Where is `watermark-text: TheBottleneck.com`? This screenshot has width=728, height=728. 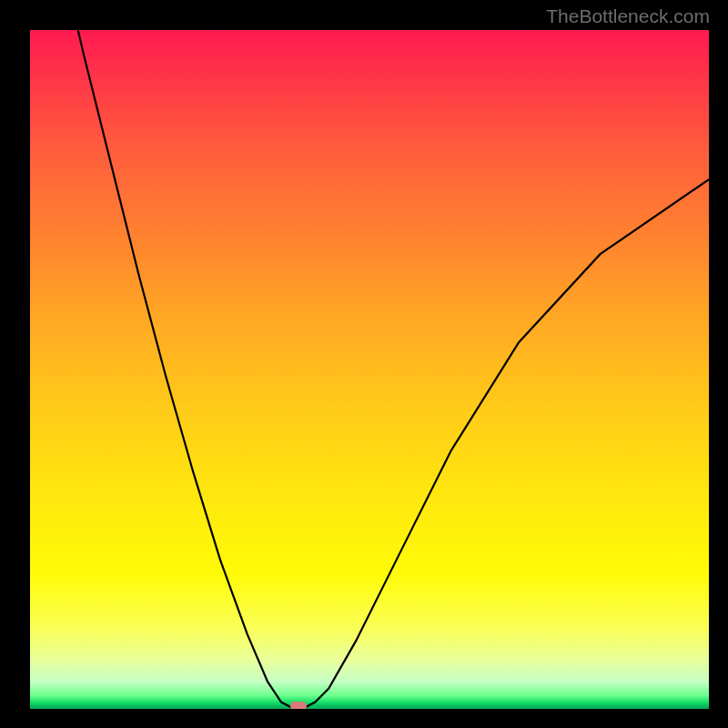 watermark-text: TheBottleneck.com is located at coordinates (628, 16).